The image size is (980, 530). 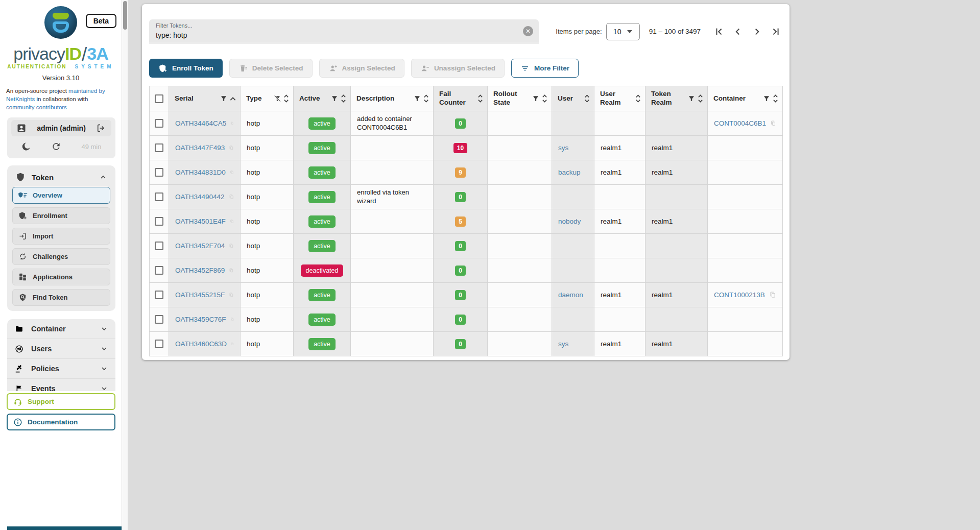 I want to click on sidebar-section-users: Users, so click(x=61, y=349).